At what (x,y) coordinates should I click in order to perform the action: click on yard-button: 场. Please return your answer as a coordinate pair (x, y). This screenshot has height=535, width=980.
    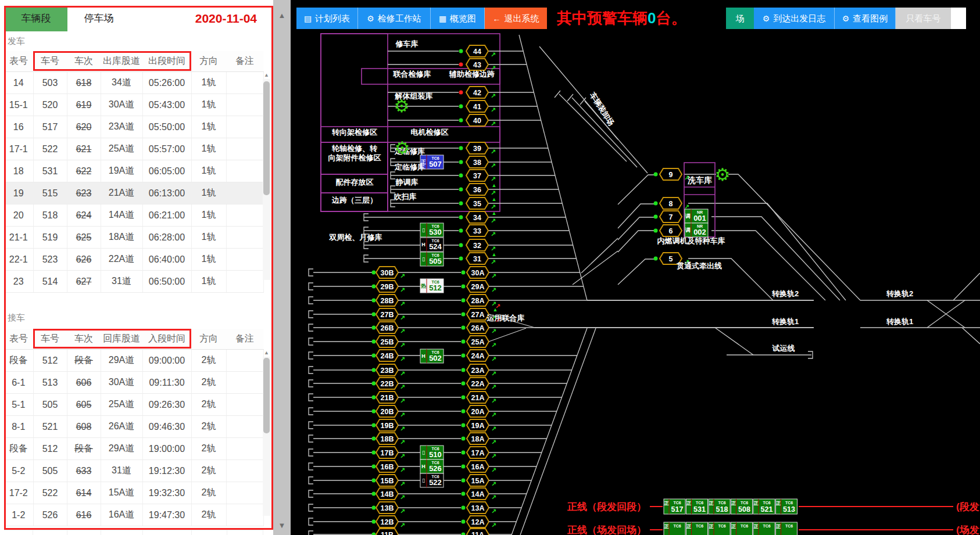
    Looking at the image, I should click on (740, 19).